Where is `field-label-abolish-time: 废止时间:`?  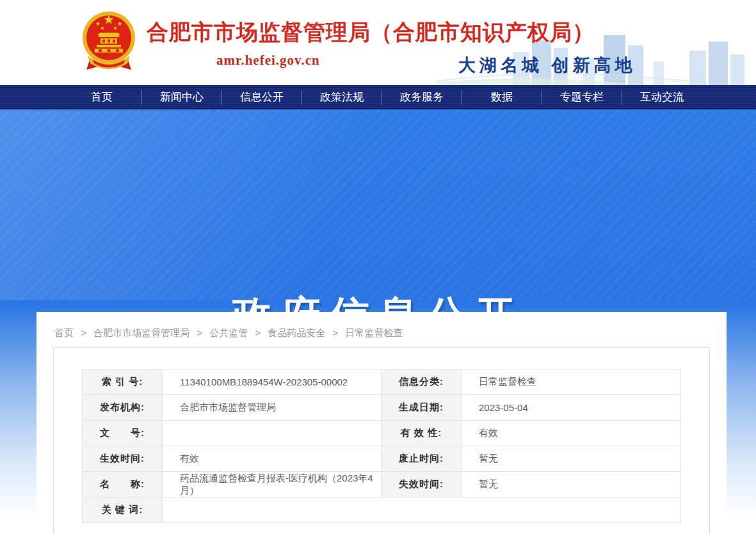 field-label-abolish-time: 废止时间: is located at coordinates (421, 459).